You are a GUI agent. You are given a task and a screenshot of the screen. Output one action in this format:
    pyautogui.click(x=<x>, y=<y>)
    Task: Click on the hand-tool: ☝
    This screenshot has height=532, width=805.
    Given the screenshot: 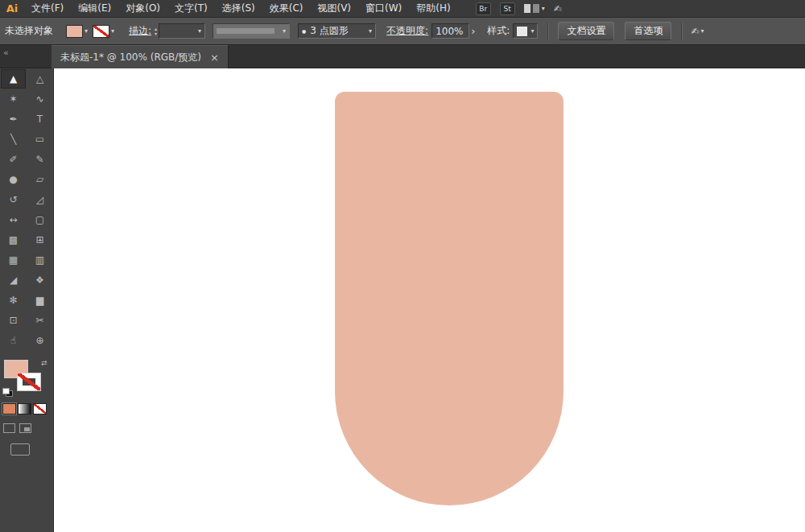 What is the action you would take?
    pyautogui.click(x=13, y=340)
    